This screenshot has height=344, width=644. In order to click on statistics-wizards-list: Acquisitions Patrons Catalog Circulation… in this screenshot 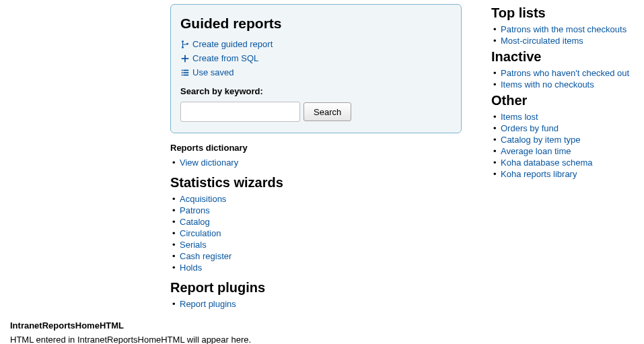, I will do `click(316, 233)`.